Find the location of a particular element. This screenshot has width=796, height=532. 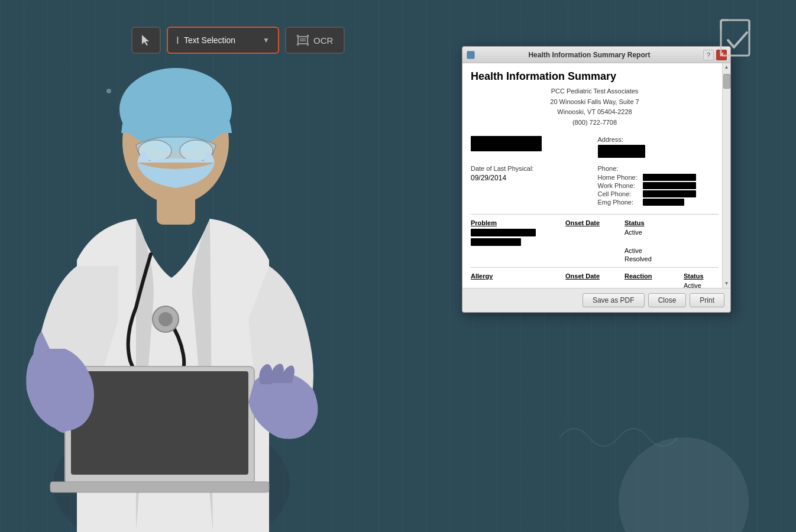

clinic-phone: (800) 722-7708 is located at coordinates (595, 123).